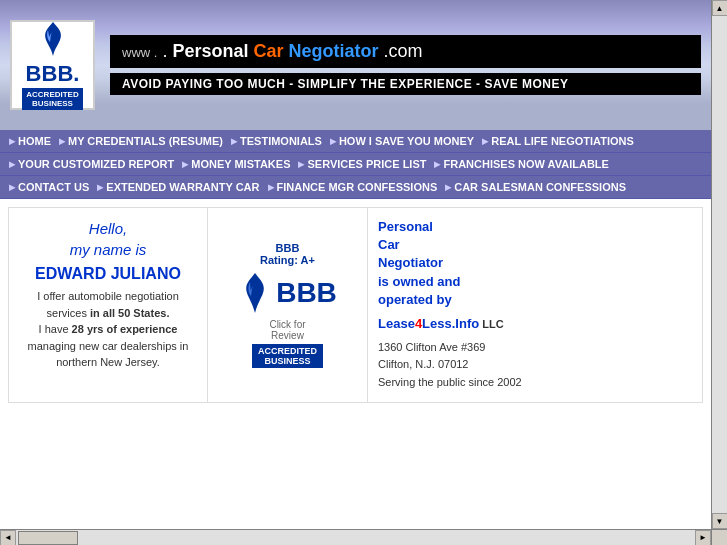  Describe the element at coordinates (53, 74) in the screenshot. I see `bbb-letters: BBB.` at that location.